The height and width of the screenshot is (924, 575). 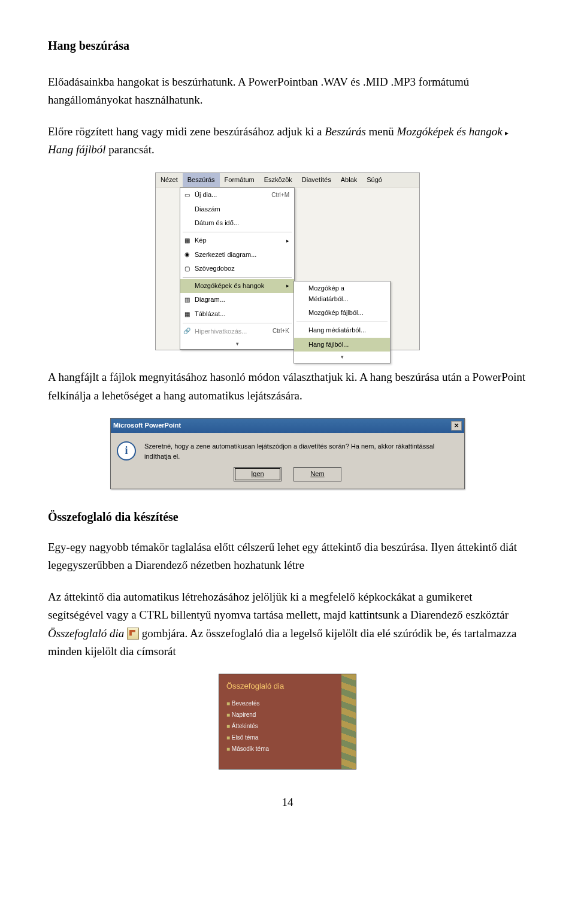 I want to click on menu-sugo: Súgó, so click(x=374, y=180).